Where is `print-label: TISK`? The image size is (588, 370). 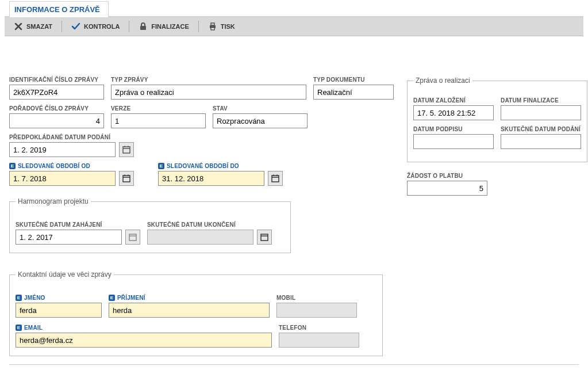
print-label: TISK is located at coordinates (228, 26).